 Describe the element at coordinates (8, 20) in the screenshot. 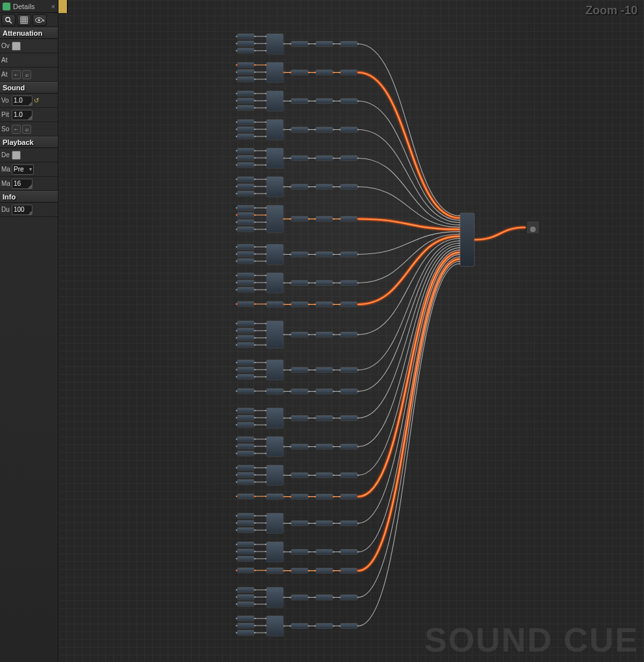

I see `search-icon` at that location.